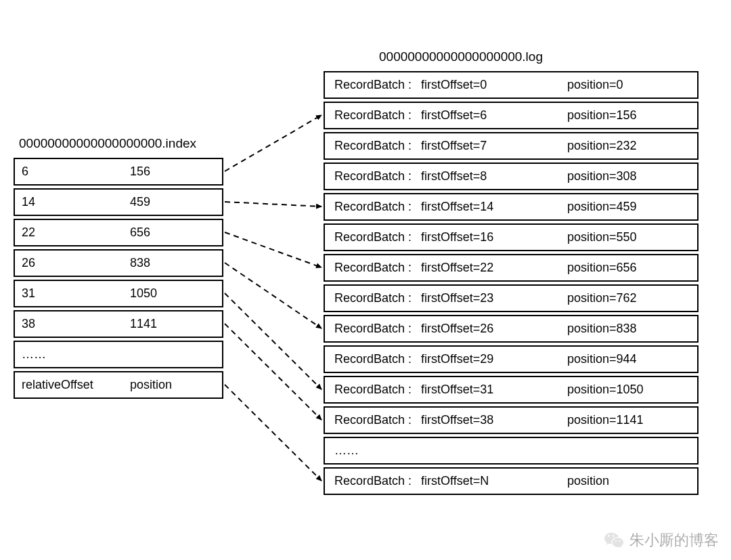 This screenshot has height=560, width=731. Describe the element at coordinates (118, 263) in the screenshot. I see `index-row: 26 838` at that location.